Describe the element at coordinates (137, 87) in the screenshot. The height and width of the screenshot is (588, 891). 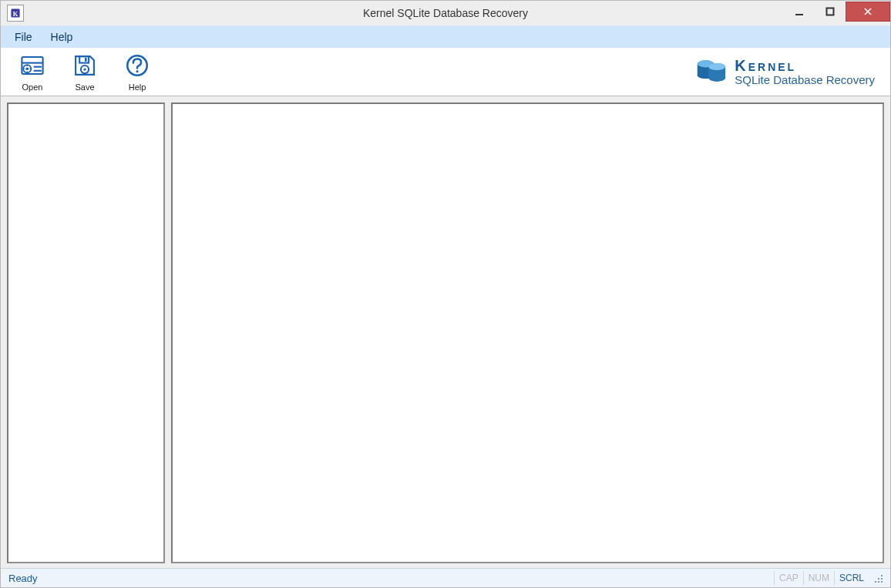
I see `help-label: Help` at that location.